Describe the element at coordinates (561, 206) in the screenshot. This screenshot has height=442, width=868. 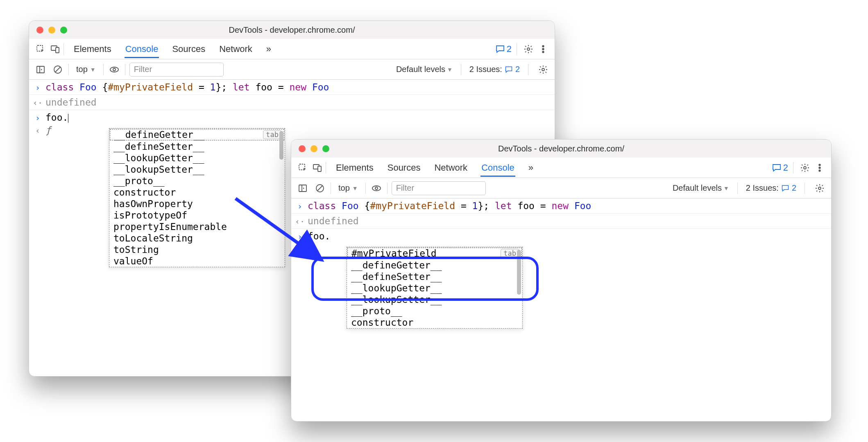
I see `console-input-row: › class Foo {#myPrivateField = 1}; let f…` at that location.